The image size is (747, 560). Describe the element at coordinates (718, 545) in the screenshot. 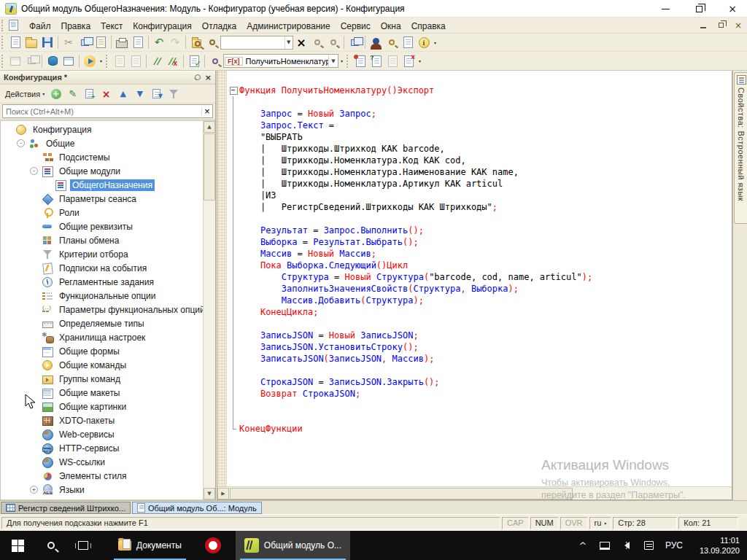

I see `taskbar-clock: 11:01 13.09.2020` at that location.